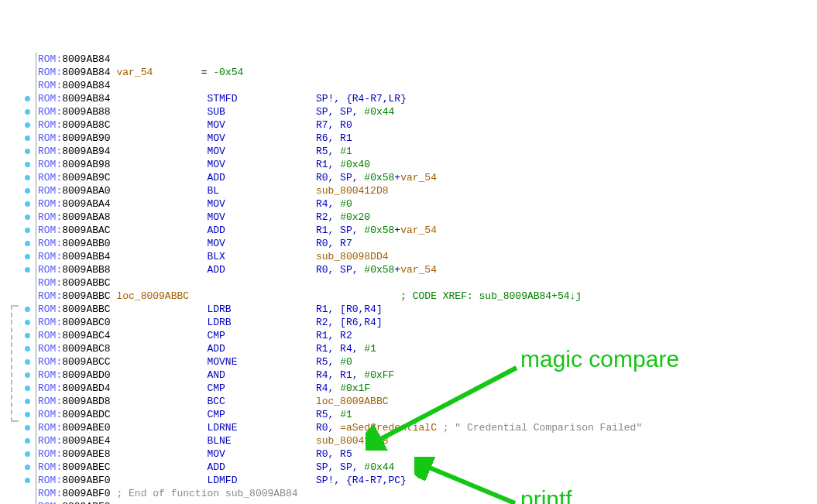 The image size is (817, 504). I want to click on gutter, so click(22, 279).